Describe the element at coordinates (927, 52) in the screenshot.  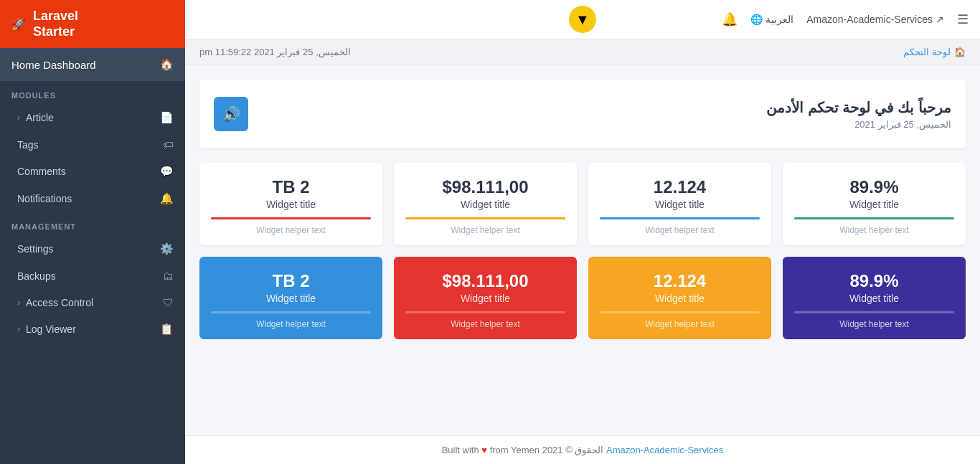
I see `breadcrumb-label: لوحة التحكم` at that location.